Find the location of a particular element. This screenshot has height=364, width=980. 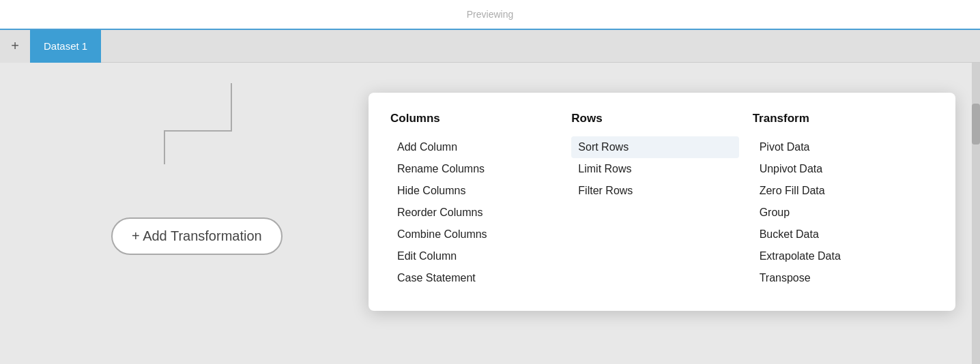

menu-item-extrapolate-data: Extrapolate Data is located at coordinates (837, 256).